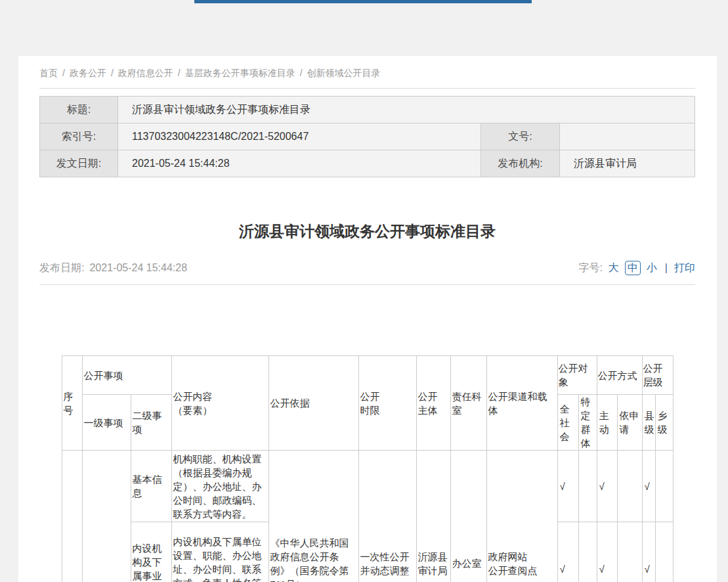 The width and height of the screenshot is (728, 582). What do you see at coordinates (407, 110) in the screenshot?
I see `meta-title-value: 沂源县审计领域政务公开事项标准目录` at bounding box center [407, 110].